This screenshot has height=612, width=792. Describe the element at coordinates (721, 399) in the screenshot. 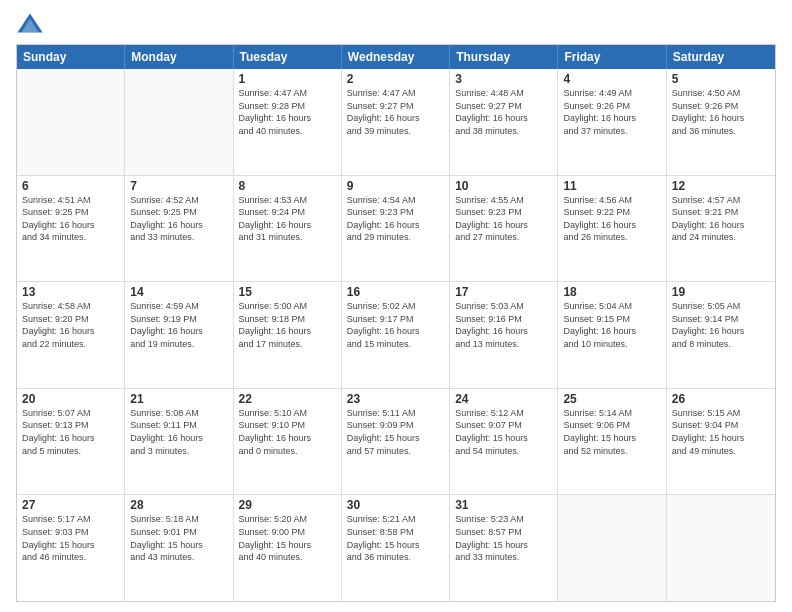

I see `day-number: 26` at that location.